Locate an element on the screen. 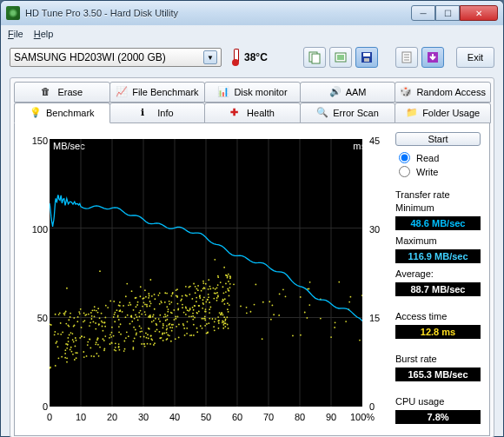  exit-button: Exit is located at coordinates (475, 57).